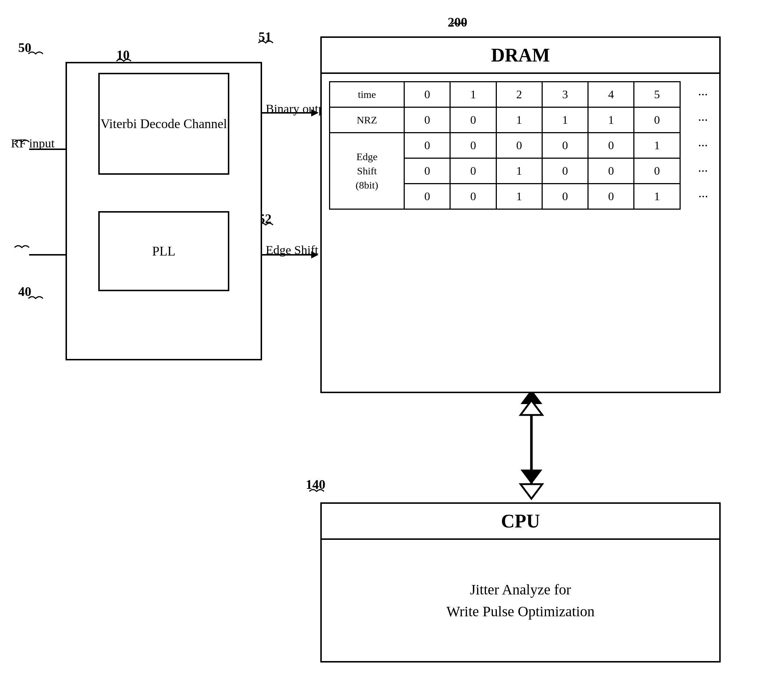 The image size is (768, 700). Describe the element at coordinates (657, 120) in the screenshot. I see `nrz-5: 0` at that location.